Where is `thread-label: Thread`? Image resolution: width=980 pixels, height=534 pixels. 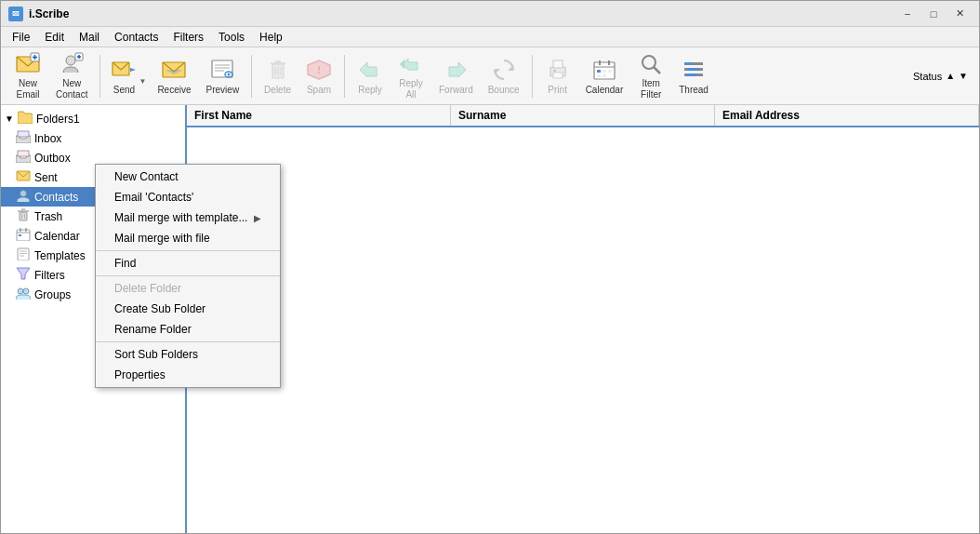
thread-label: Thread is located at coordinates (694, 90).